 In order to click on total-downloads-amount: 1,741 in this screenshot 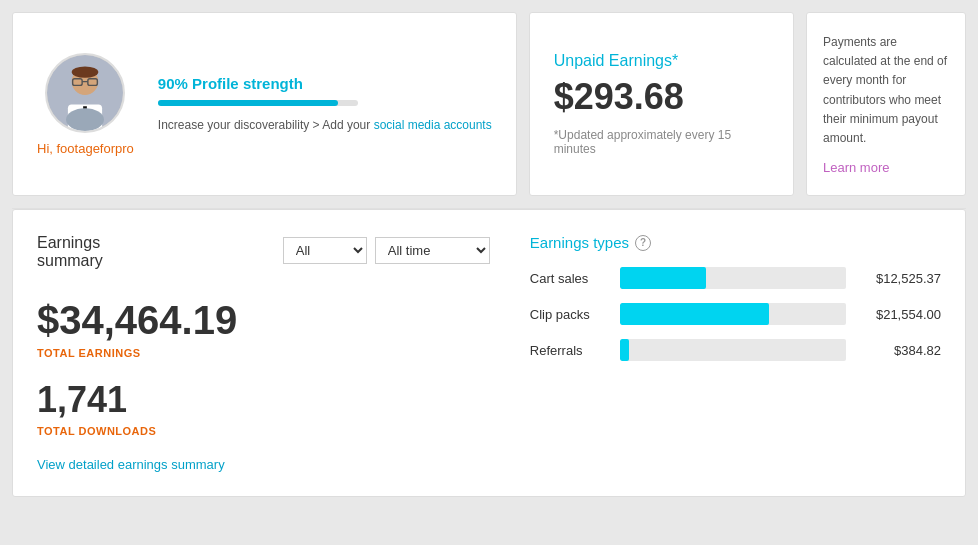, I will do `click(264, 400)`.